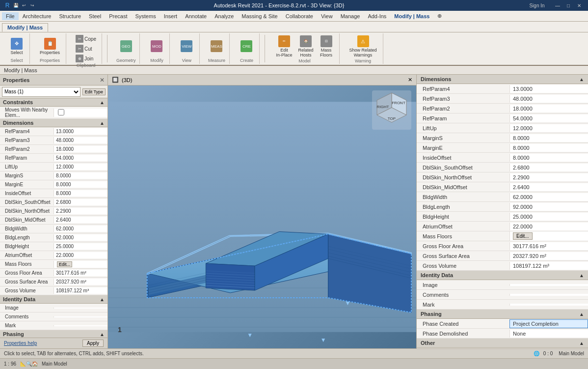  Describe the element at coordinates (463, 227) in the screenshot. I see `right-name-atriumoffset: AtriumOffset` at that location.